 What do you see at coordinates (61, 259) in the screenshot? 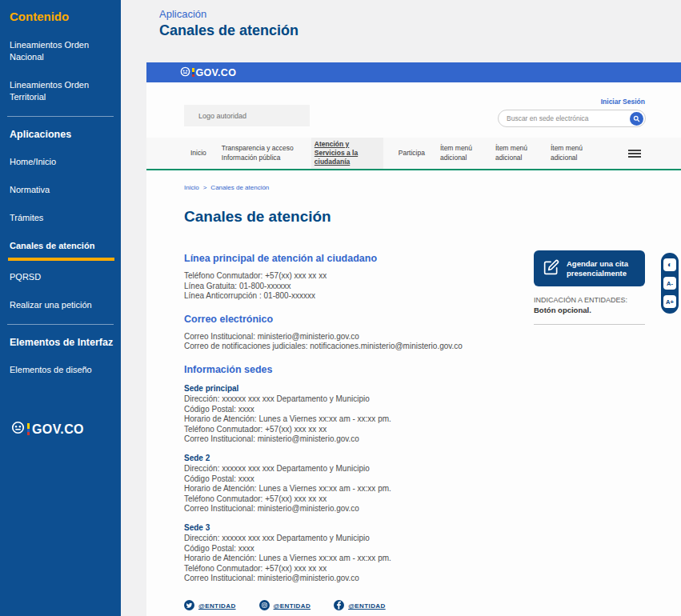
I see `active-item-underline` at bounding box center [61, 259].